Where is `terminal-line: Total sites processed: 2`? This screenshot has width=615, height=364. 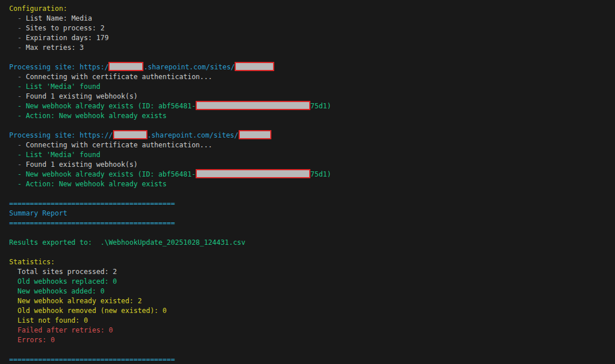
terminal-line: Total sites processed: 2 is located at coordinates (310, 272).